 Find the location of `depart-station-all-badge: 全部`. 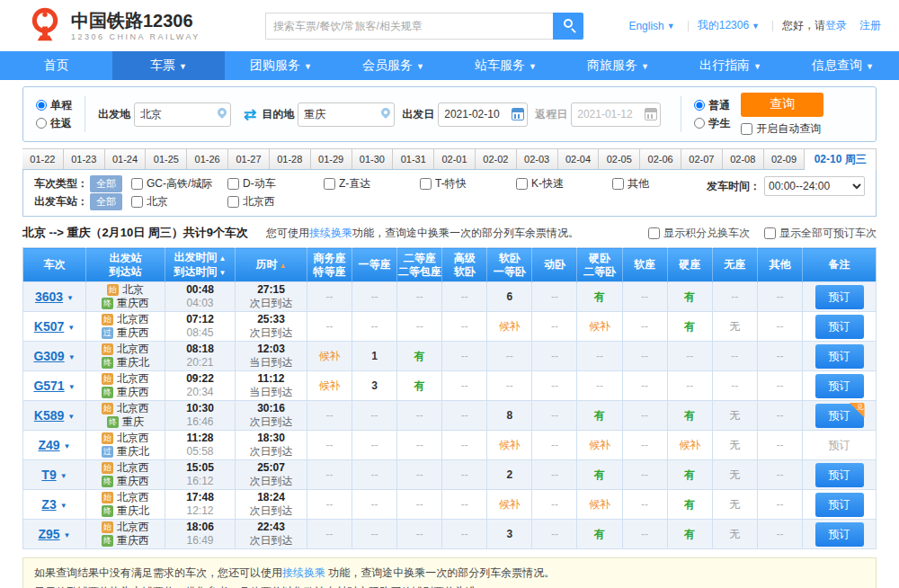

depart-station-all-badge: 全部 is located at coordinates (106, 201).